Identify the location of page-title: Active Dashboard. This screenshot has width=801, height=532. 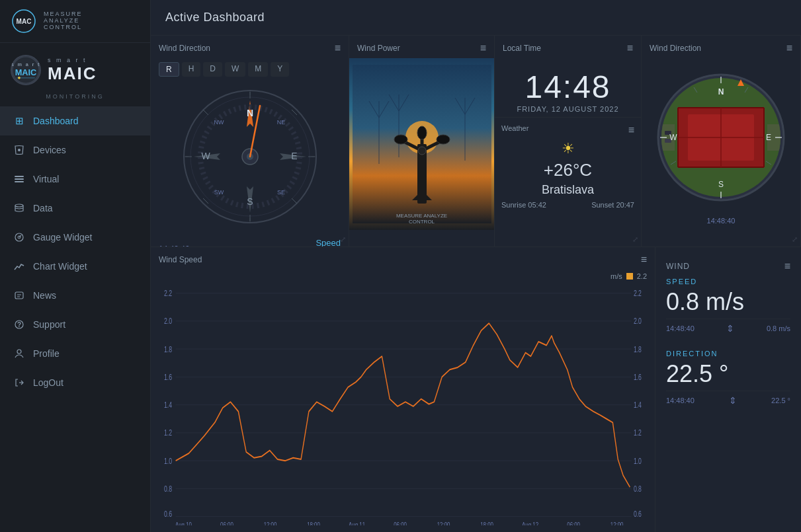
(215, 17).